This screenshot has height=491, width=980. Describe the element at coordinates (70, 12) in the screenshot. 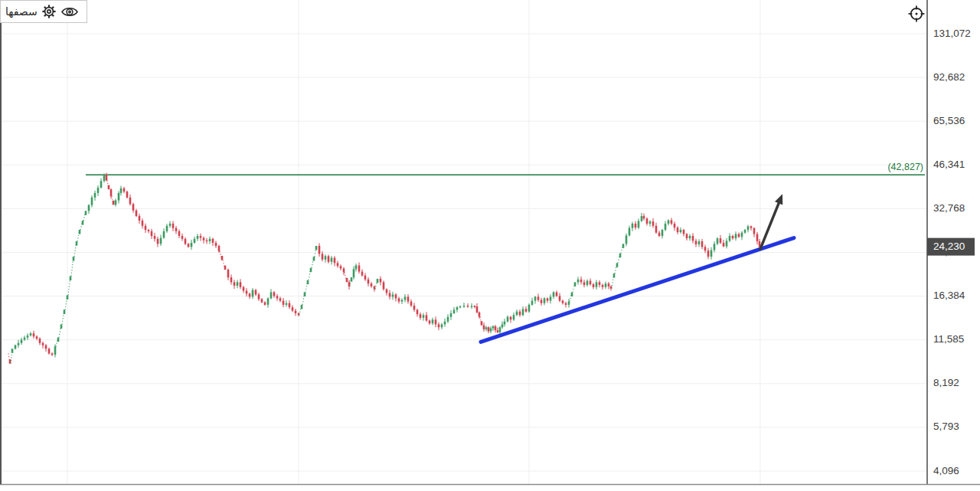

I see `eye-visibility-icon` at that location.